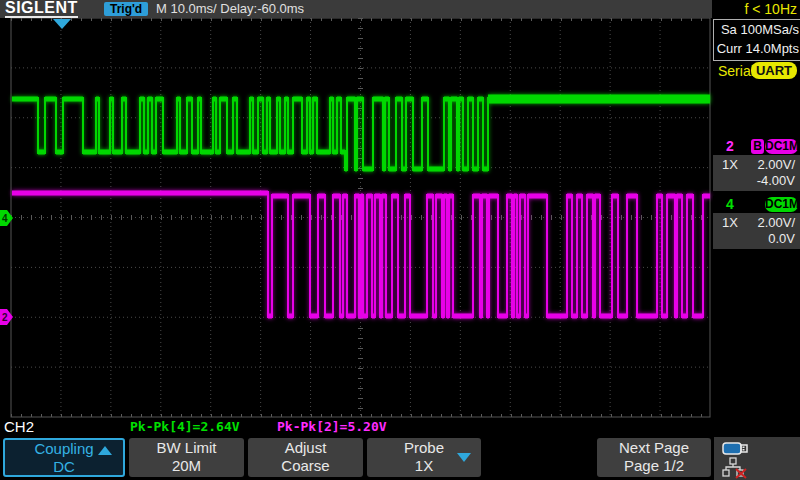  What do you see at coordinates (756, 40) in the screenshot?
I see `acquisition-info-box: Sa 100MSa/s Curr 14.0Mpts` at bounding box center [756, 40].